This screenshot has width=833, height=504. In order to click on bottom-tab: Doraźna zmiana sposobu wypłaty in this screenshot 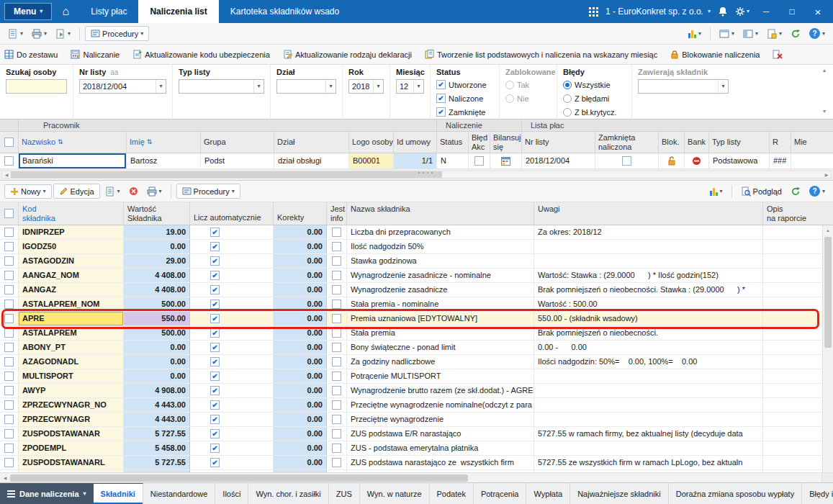, I will do `click(736, 494)`.